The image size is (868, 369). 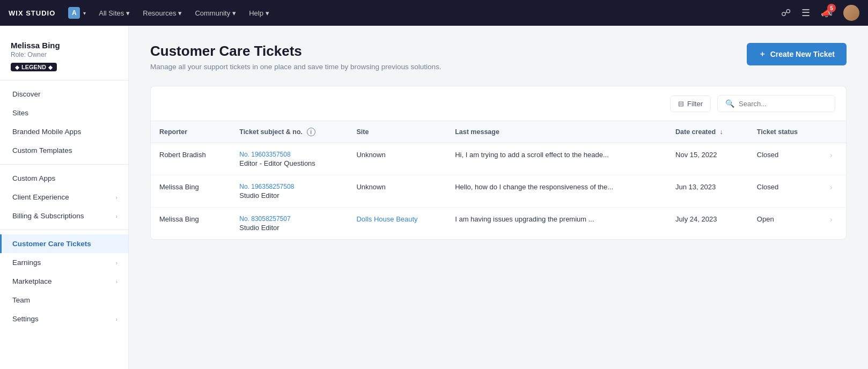 What do you see at coordinates (797, 54) in the screenshot?
I see `create-new-ticket-button: ＋ Create New Ticket` at bounding box center [797, 54].